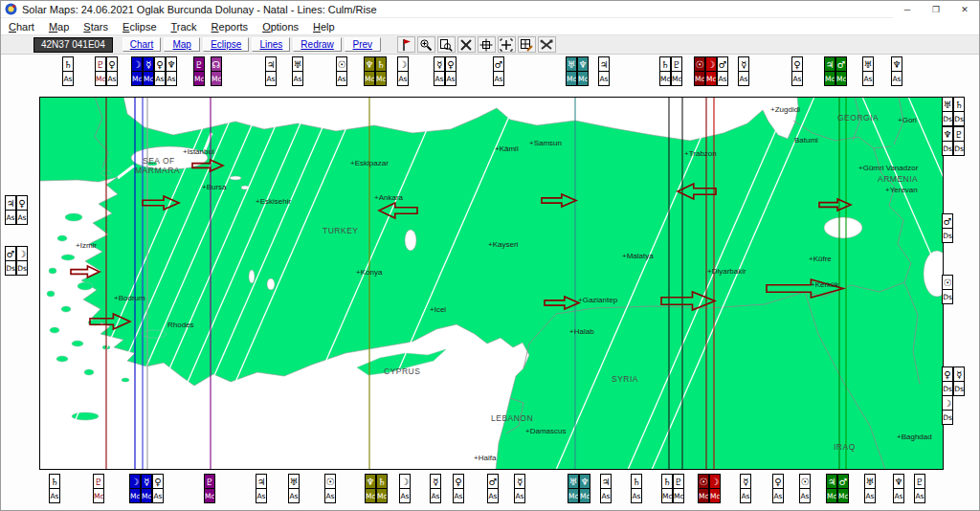 This screenshot has height=511, width=980. What do you see at coordinates (833, 488) in the screenshot?
I see `planet-line-label: ♃Mc` at bounding box center [833, 488].